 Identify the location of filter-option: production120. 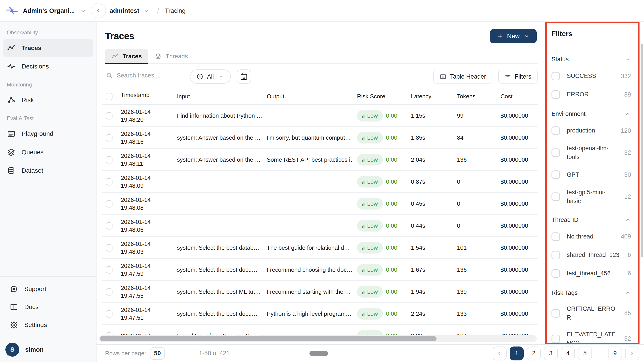
(598, 130).